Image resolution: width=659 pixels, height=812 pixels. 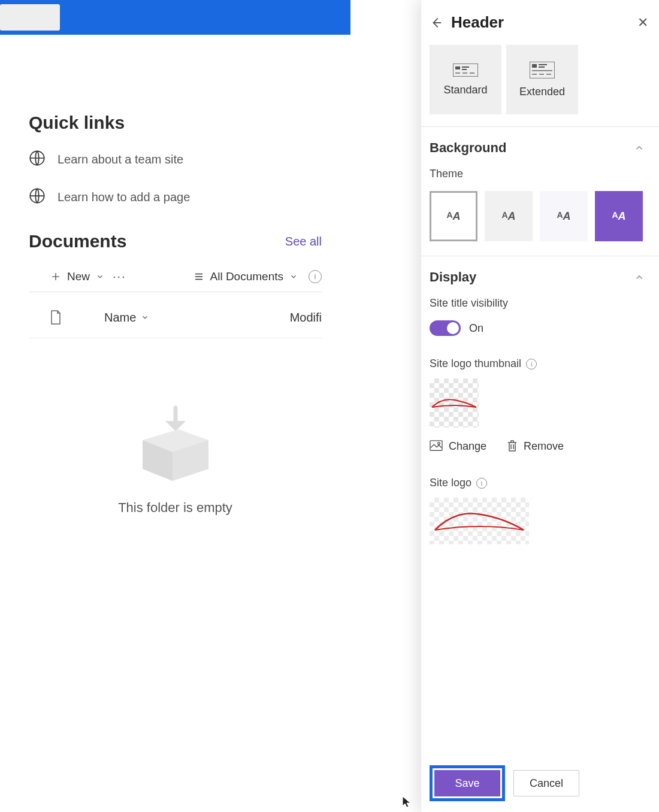 I want to click on site-logo-thumbnail-preview, so click(x=454, y=403).